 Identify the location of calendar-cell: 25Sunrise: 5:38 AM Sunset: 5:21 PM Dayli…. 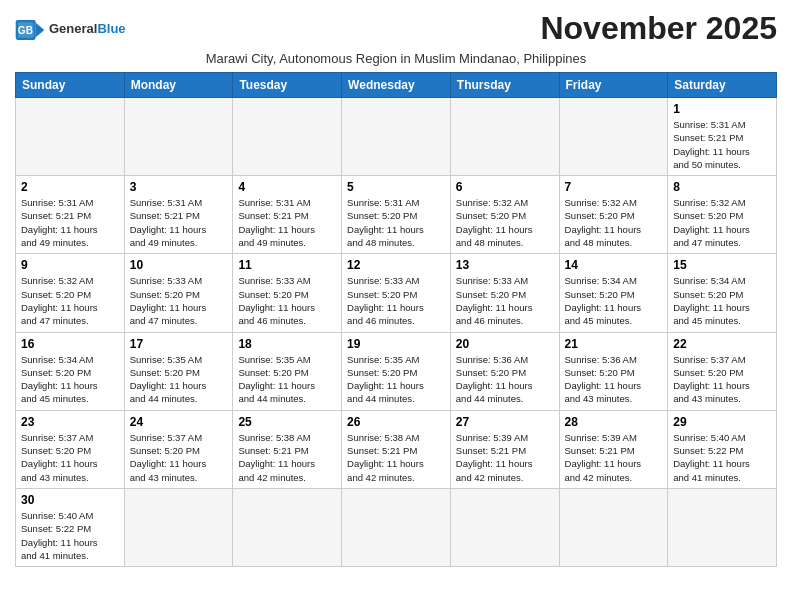
(288, 449).